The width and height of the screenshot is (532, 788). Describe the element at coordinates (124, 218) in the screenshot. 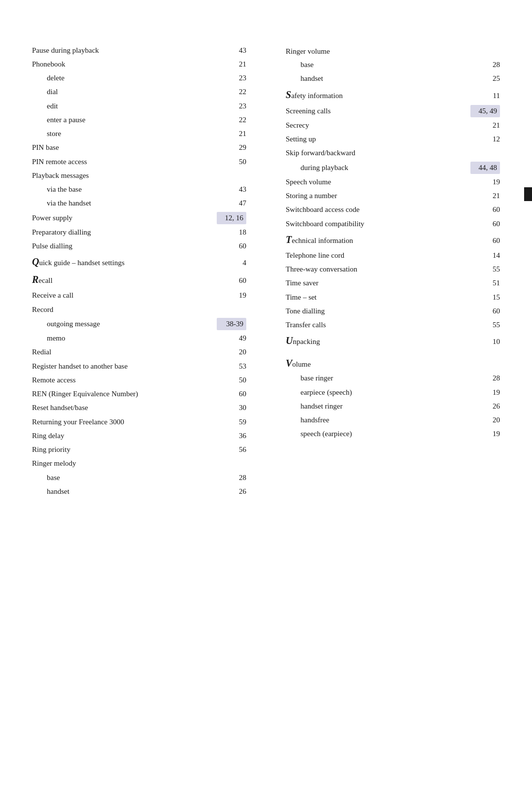

I see `entry-label: Power supply` at that location.